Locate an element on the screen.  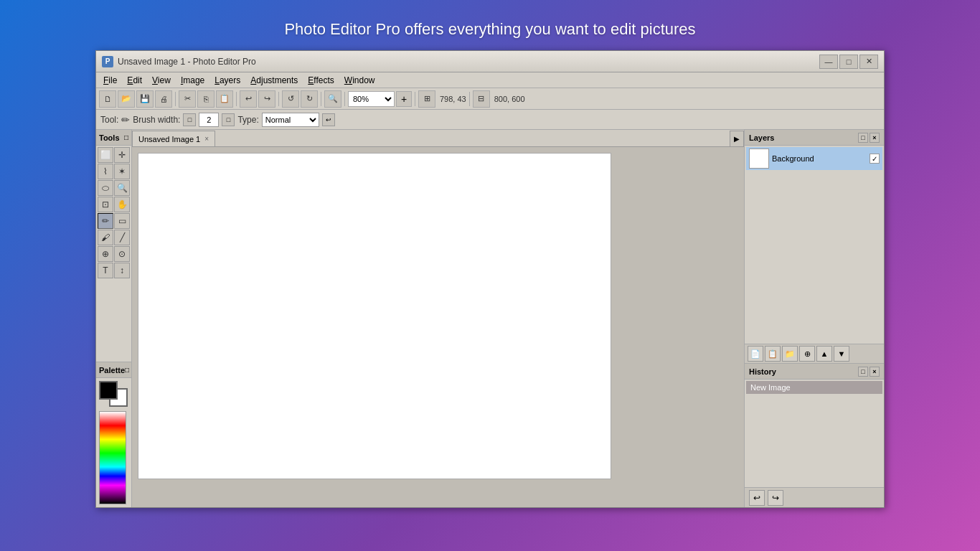
zoom-tool: 🔍 is located at coordinates (122, 188).